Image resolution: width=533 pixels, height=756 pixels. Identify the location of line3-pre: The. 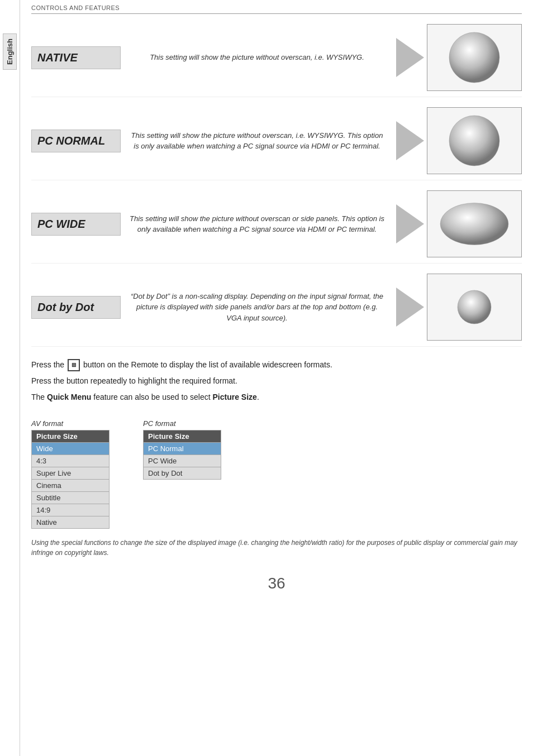
(39, 397).